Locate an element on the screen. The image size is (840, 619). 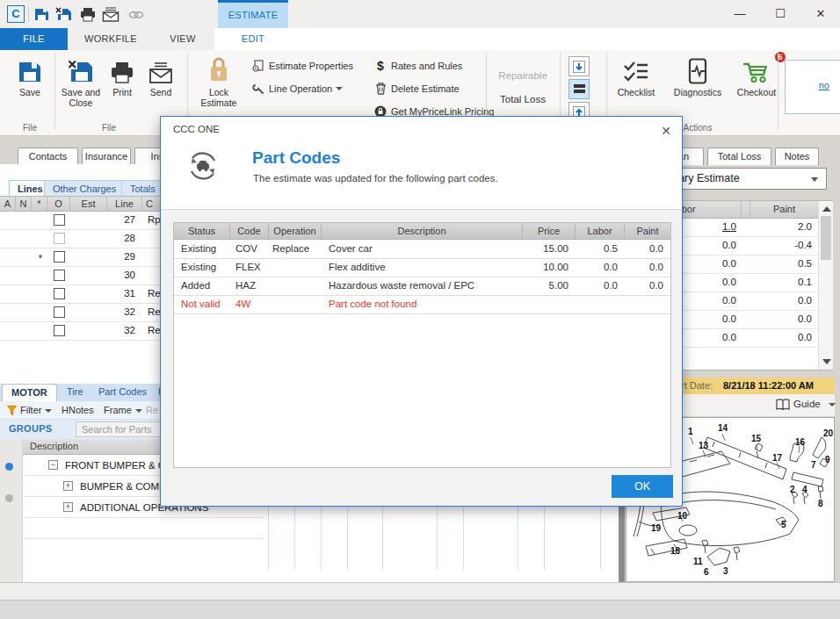
save-and-close-button: Save and Close is located at coordinates (81, 81).